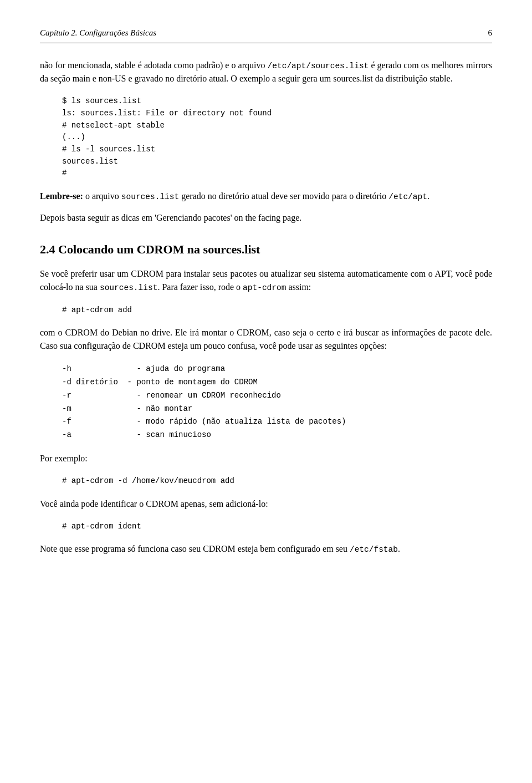 This screenshot has height=783, width=532. I want to click on chapter-title: Capítulo 2. Configurações Básicas, so click(98, 33).